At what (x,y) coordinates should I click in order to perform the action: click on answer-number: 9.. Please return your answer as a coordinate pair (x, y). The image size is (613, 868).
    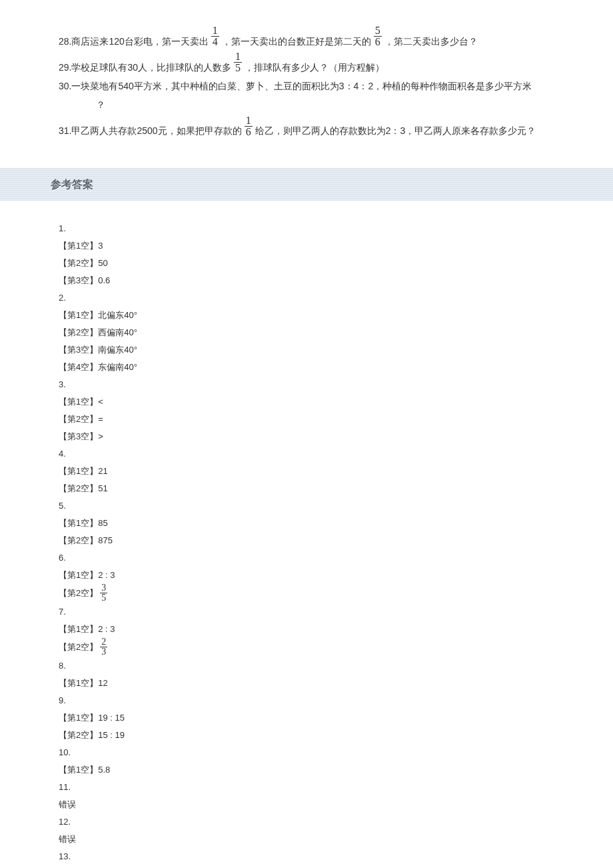
    Looking at the image, I should click on (336, 700).